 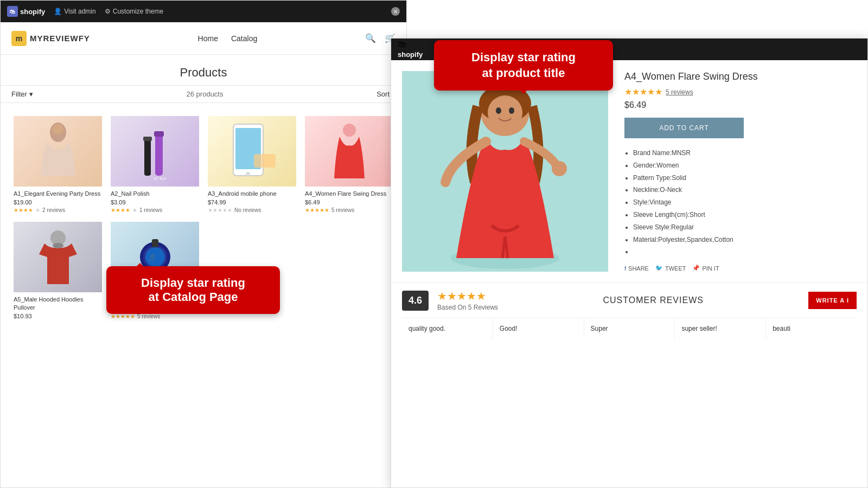 I want to click on filter-button: Filter ▾, so click(x=22, y=94).